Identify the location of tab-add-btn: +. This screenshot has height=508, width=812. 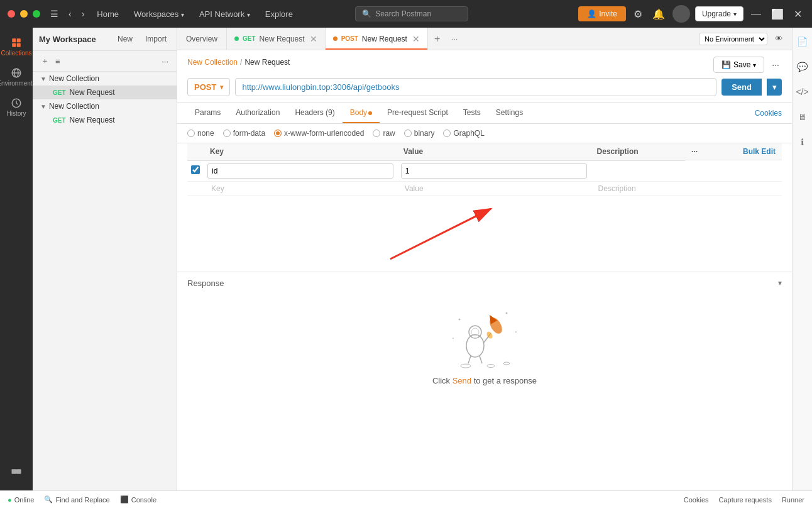
(437, 39).